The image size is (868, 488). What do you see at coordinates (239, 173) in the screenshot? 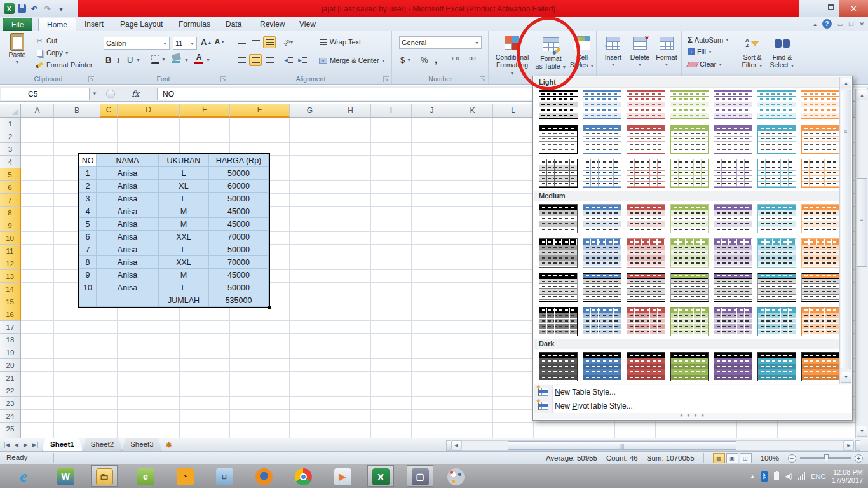
I see `table-cell: 50000` at bounding box center [239, 173].